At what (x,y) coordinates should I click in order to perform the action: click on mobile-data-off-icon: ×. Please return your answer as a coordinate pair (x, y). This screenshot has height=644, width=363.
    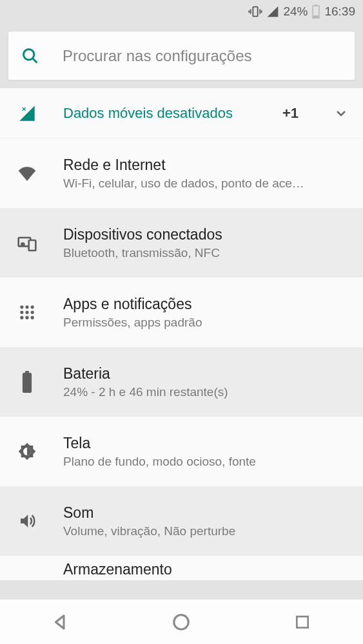
    Looking at the image, I should click on (27, 113).